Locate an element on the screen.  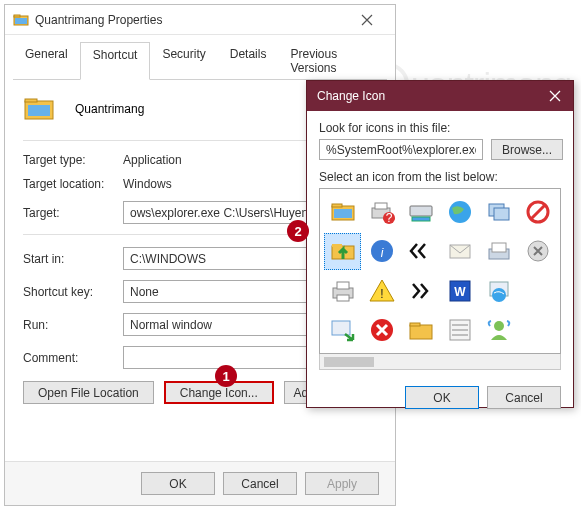
globe-icon is located at coordinates (460, 212).